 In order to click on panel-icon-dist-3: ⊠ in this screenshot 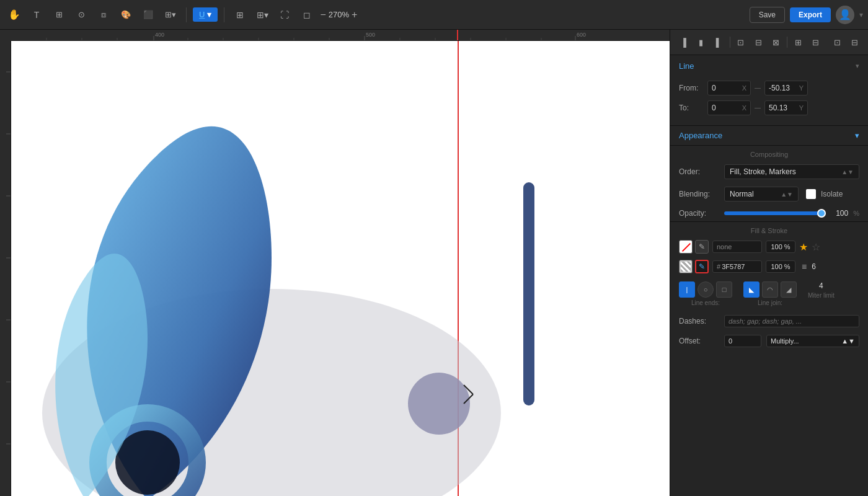, I will do `click(776, 42)`.